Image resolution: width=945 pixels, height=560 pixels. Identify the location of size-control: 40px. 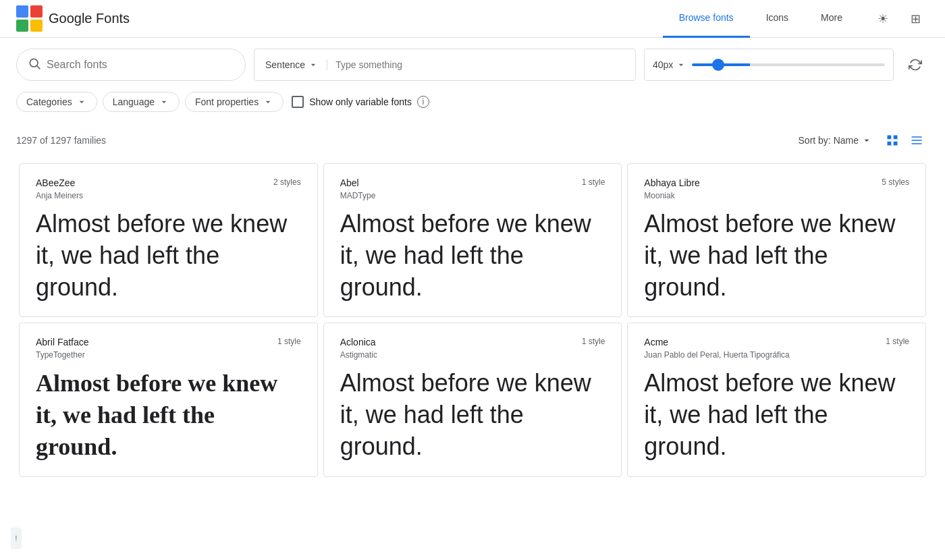
(769, 65).